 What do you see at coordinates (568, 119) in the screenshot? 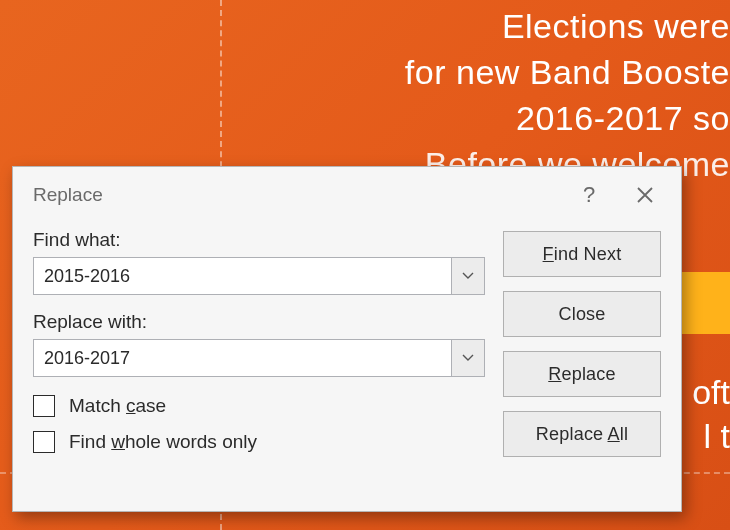
I see `slide-text-line: 2016-2017 so` at bounding box center [568, 119].